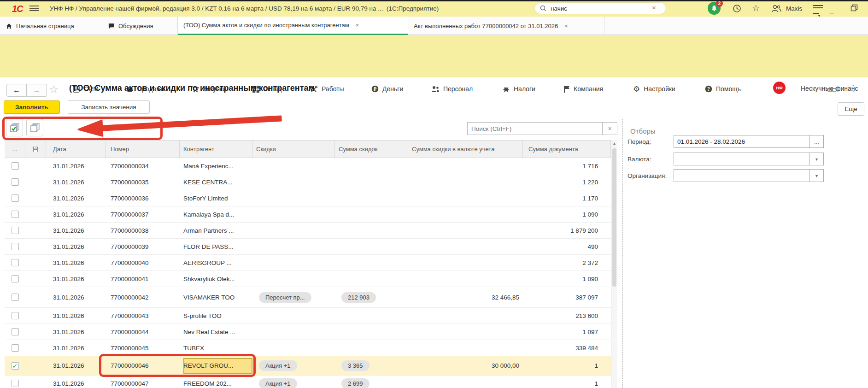 The image size is (868, 388). I want to click on tab-home: Начальная страница, so click(51, 26).